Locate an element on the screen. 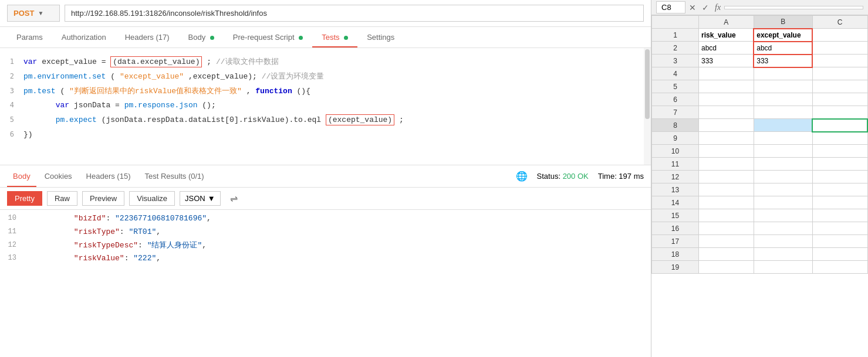  cell-13-b is located at coordinates (783, 190).